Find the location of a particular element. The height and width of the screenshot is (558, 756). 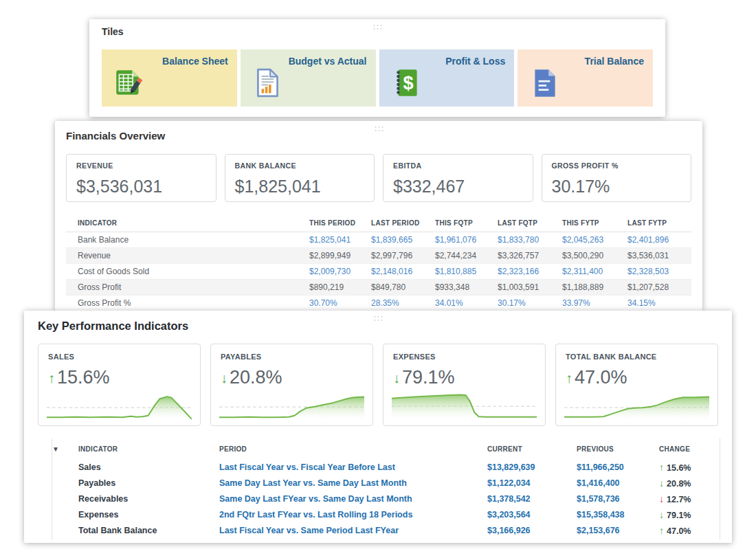

column-header: THIS FQTP is located at coordinates (466, 223).